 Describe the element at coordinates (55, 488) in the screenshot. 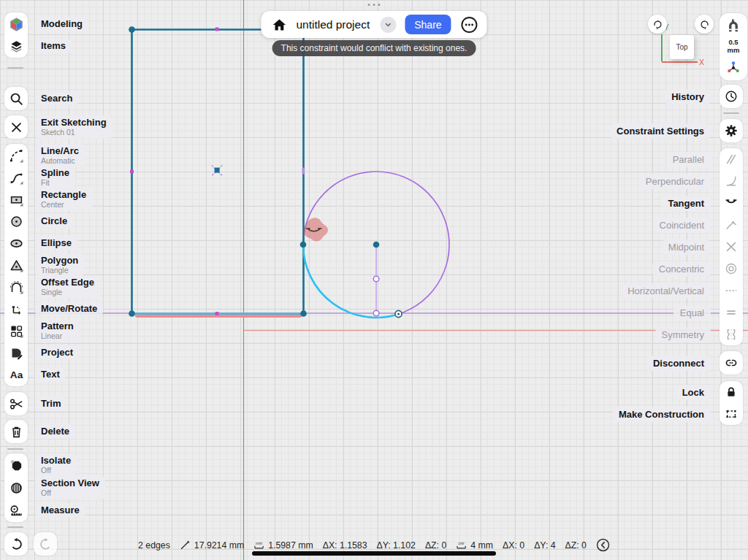

I see `tool-section-view: Section ViewOff` at that location.